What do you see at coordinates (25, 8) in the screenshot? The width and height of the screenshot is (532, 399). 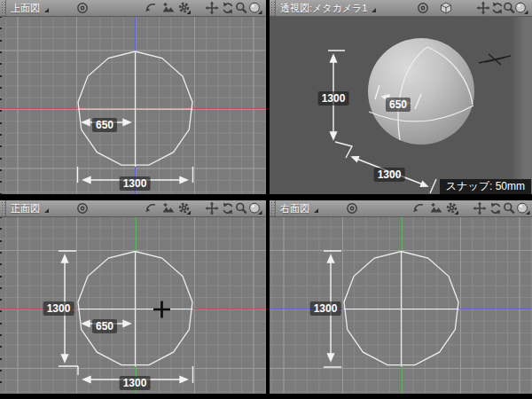 I see `viewport-title: 上面図` at bounding box center [25, 8].